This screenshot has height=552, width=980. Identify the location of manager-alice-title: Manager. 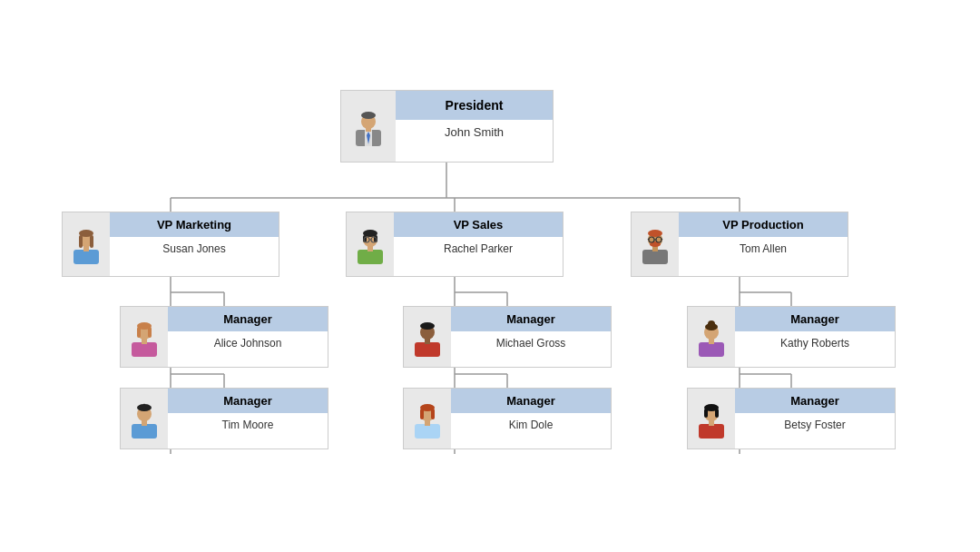
(248, 320).